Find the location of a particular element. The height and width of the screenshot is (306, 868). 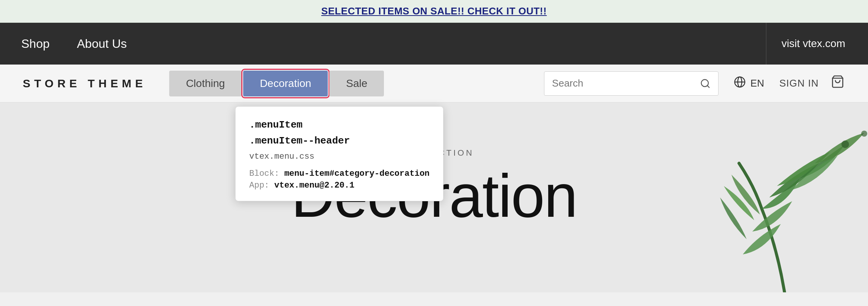

search-icon-button is located at coordinates (705, 84).